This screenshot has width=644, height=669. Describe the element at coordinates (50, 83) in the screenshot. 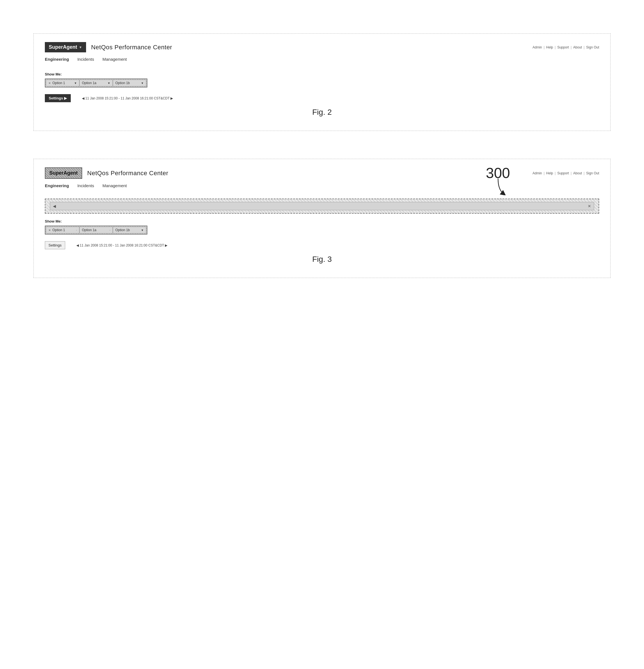

I see `x-icon-1: ✕` at that location.